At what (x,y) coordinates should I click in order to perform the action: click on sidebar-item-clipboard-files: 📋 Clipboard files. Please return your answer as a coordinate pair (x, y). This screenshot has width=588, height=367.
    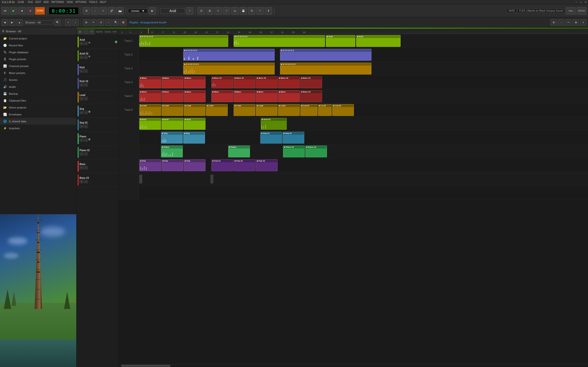
    Looking at the image, I should click on (38, 101).